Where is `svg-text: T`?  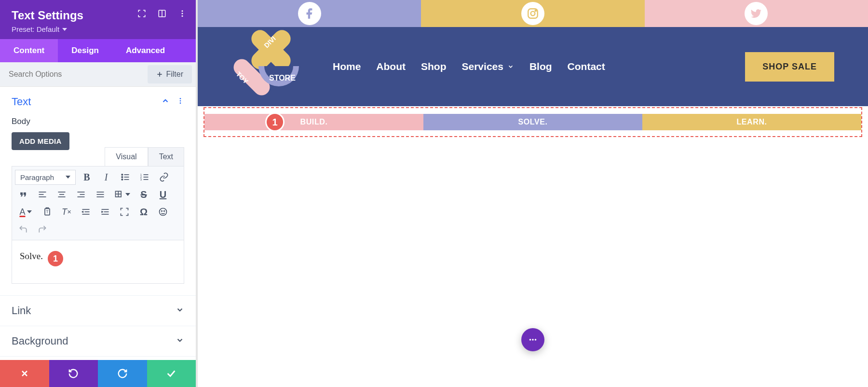
svg-text: T is located at coordinates (47, 212).